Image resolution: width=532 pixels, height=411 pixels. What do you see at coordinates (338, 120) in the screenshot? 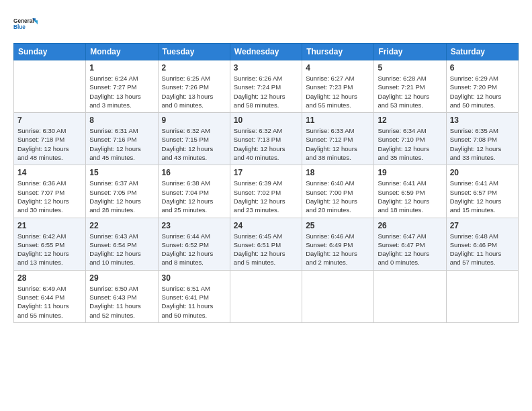
I see `day-number: 11` at bounding box center [338, 120].